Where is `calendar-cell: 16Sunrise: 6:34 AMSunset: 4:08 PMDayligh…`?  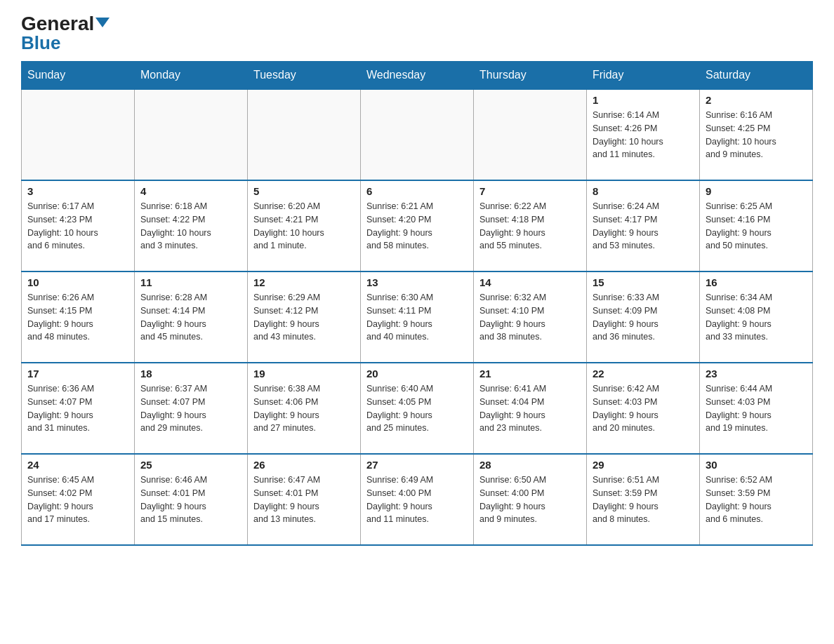 calendar-cell: 16Sunrise: 6:34 AMSunset: 4:08 PMDayligh… is located at coordinates (757, 317).